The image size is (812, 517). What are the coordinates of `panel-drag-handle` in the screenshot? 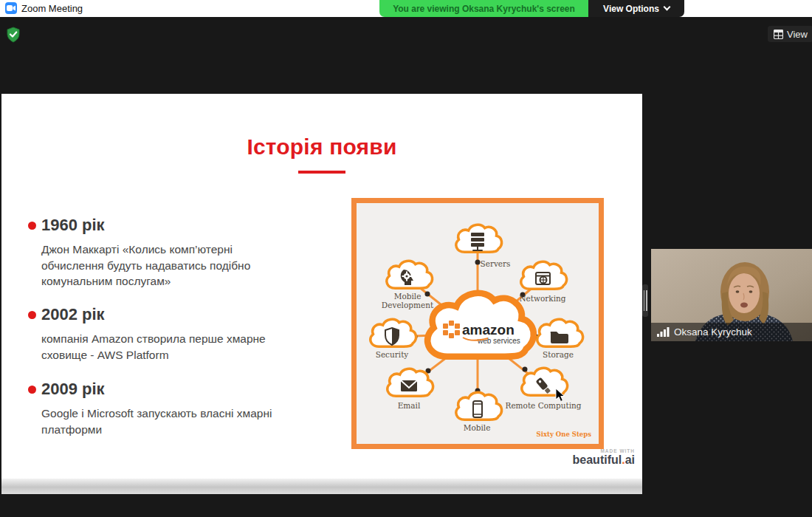 It's located at (645, 301).